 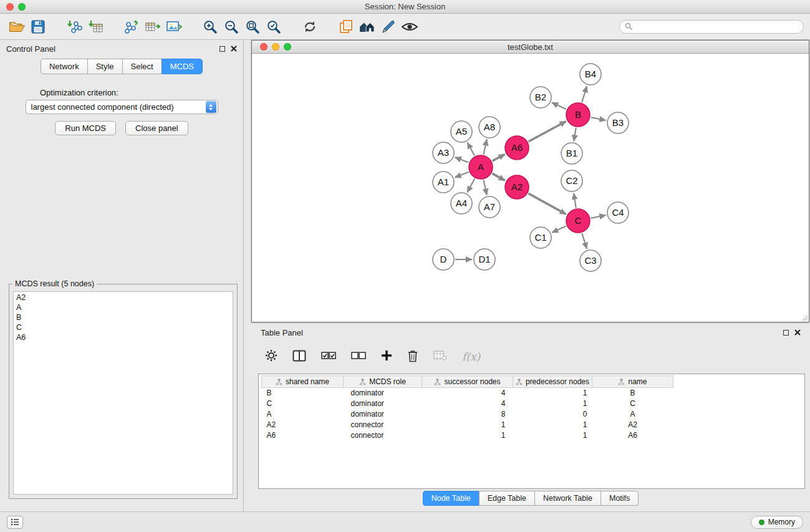 What do you see at coordinates (541, 238) in the screenshot?
I see `node-C1: C1` at bounding box center [541, 238].